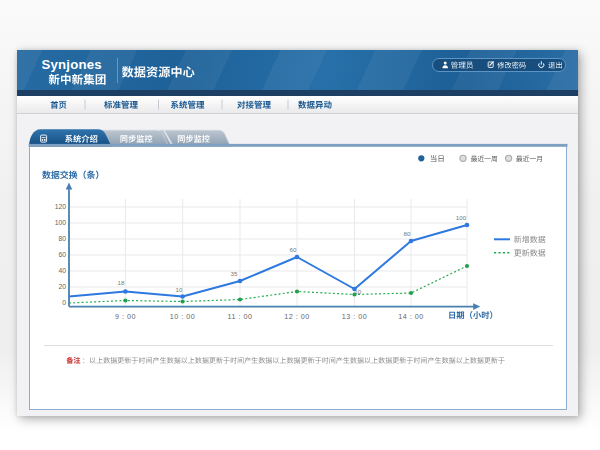 The height and width of the screenshot is (450, 600). Describe the element at coordinates (182, 316) in the screenshot. I see `svg-text: 10 : 00` at that location.